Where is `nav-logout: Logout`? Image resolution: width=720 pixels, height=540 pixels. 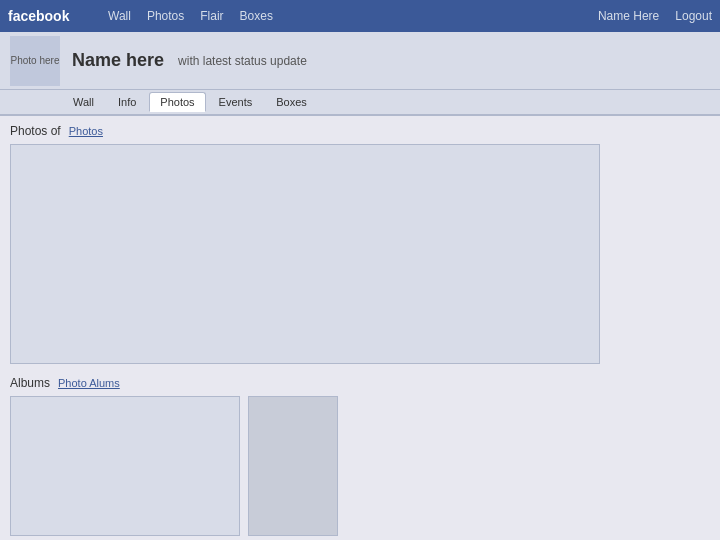 nav-logout: Logout is located at coordinates (694, 16).